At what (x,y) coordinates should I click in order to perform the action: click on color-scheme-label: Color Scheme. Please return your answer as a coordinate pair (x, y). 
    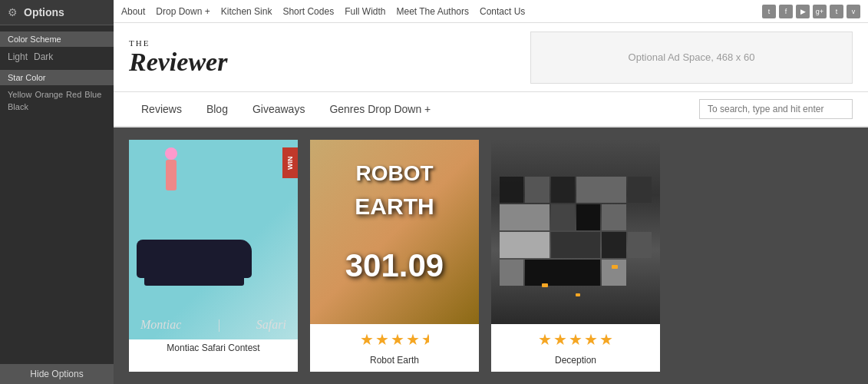
    Looking at the image, I should click on (57, 39).